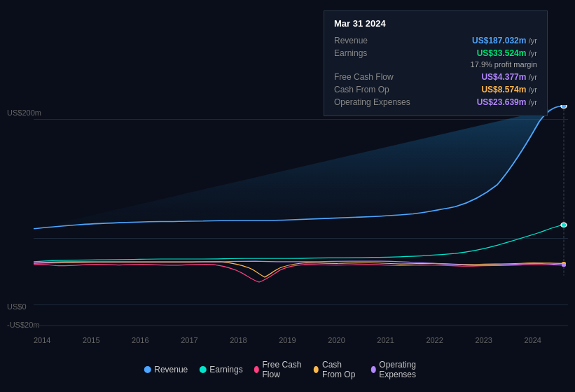  I want to click on cashop-label: Cash From Op, so click(376, 90).